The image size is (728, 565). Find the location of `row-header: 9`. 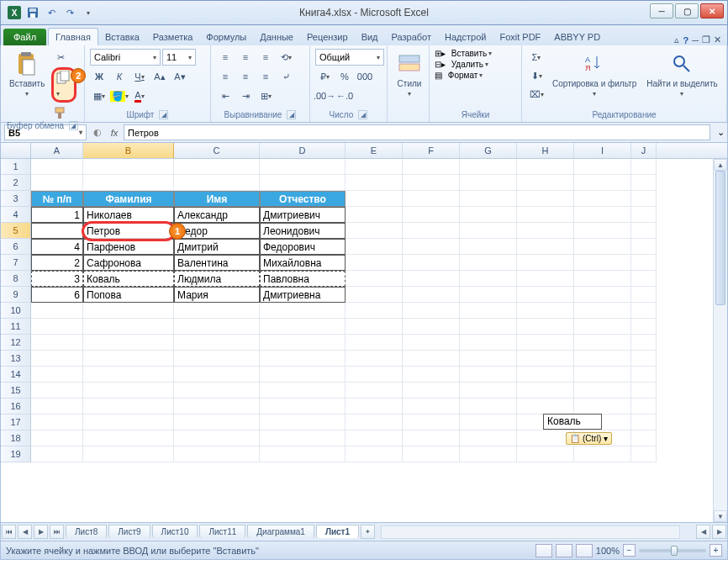

row-header: 9 is located at coordinates (16, 294).